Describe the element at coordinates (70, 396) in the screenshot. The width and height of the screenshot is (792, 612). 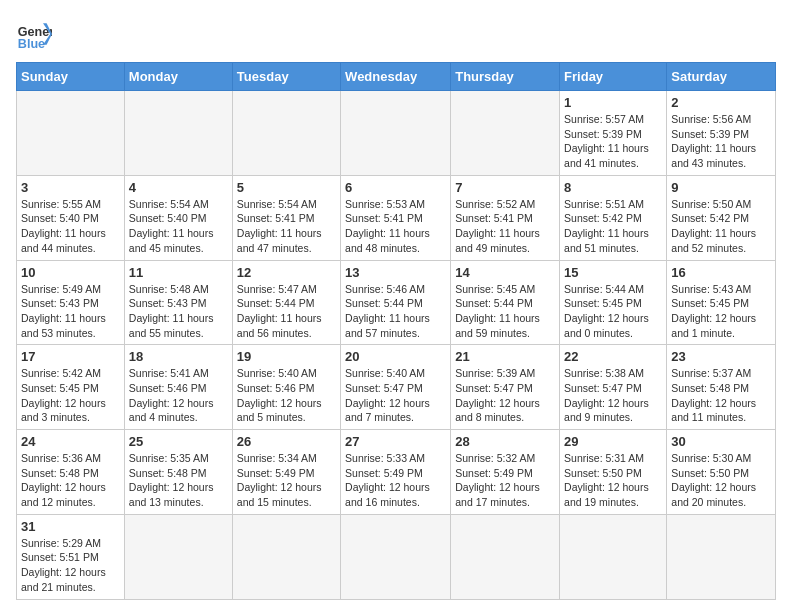
I see `day-info: Sunrise: 5:42 AMSunset: 5:45 PMDaylight:…` at that location.